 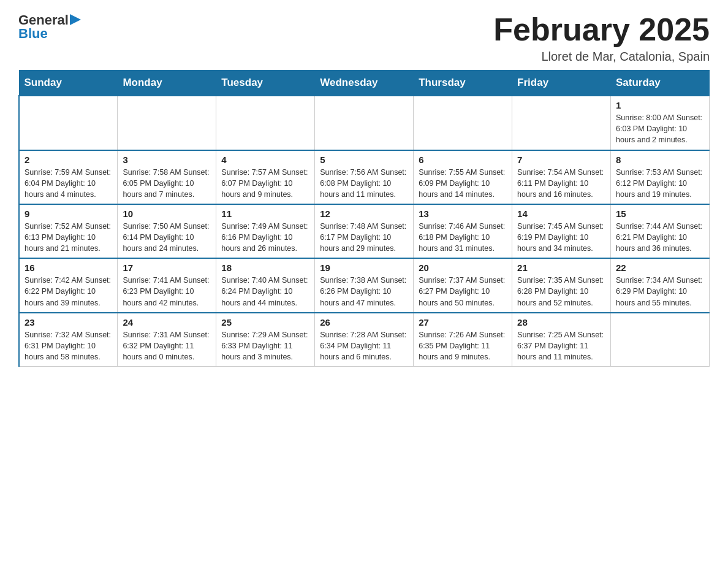 I want to click on calendar-week-row: 2Sunrise: 7:59 AM Sunset: 6:04 PM Daylig…, so click(x=364, y=177).